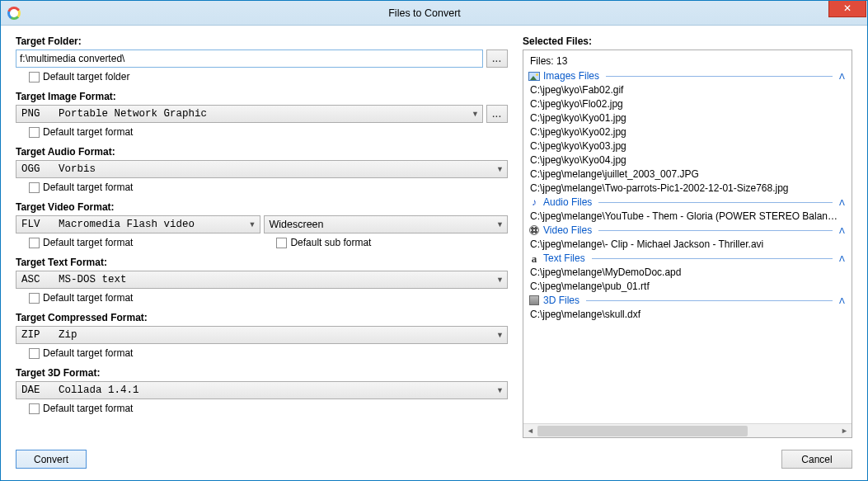 This screenshot has width=868, height=481. What do you see at coordinates (684, 286) in the screenshot?
I see `file-item: C:\jpeg\melange\pub_01.rtf` at bounding box center [684, 286].